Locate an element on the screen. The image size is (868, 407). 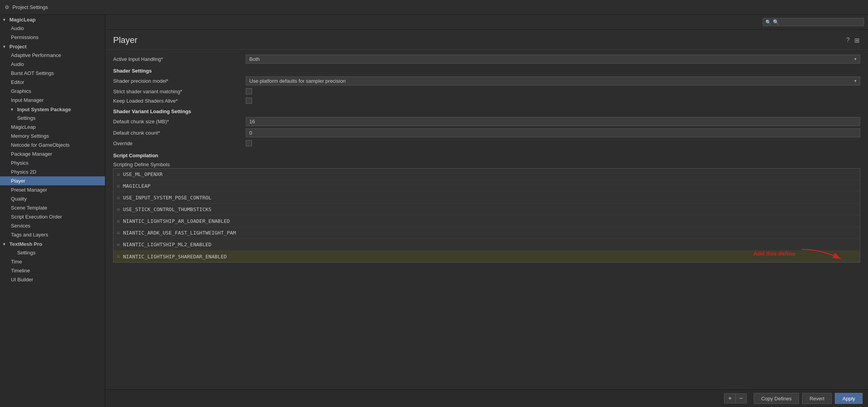
sidebar-item-package-manager: Package Manager is located at coordinates (52, 154).